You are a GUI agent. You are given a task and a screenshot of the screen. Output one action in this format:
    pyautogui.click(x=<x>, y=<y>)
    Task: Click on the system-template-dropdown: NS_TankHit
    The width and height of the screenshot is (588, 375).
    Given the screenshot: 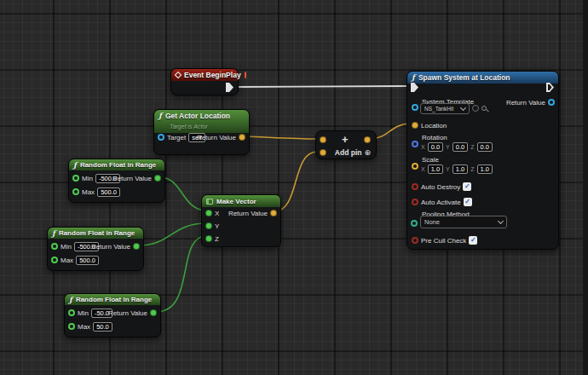 What is the action you would take?
    pyautogui.click(x=445, y=109)
    